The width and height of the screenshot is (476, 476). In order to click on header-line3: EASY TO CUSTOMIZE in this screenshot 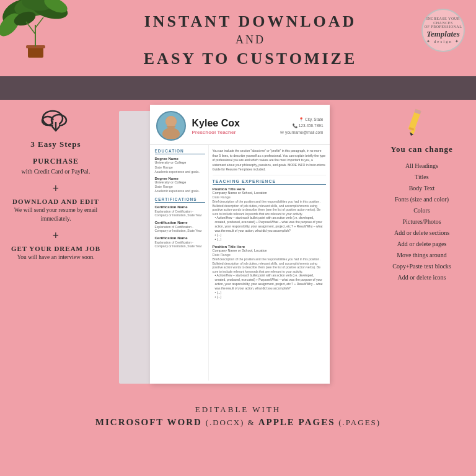, I will do `click(250, 59)`.